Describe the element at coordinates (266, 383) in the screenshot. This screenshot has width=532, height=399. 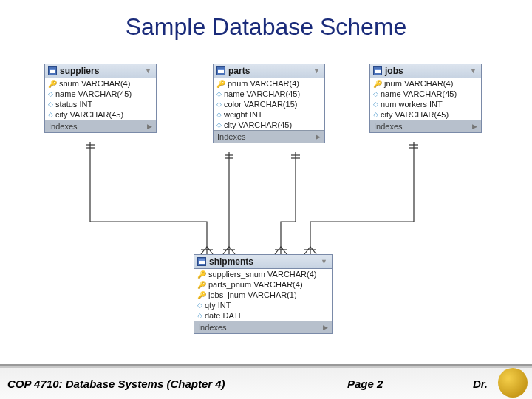
I see `footer-bar: COP 4710: Database Systems (Chapter 4) P…` at that location.